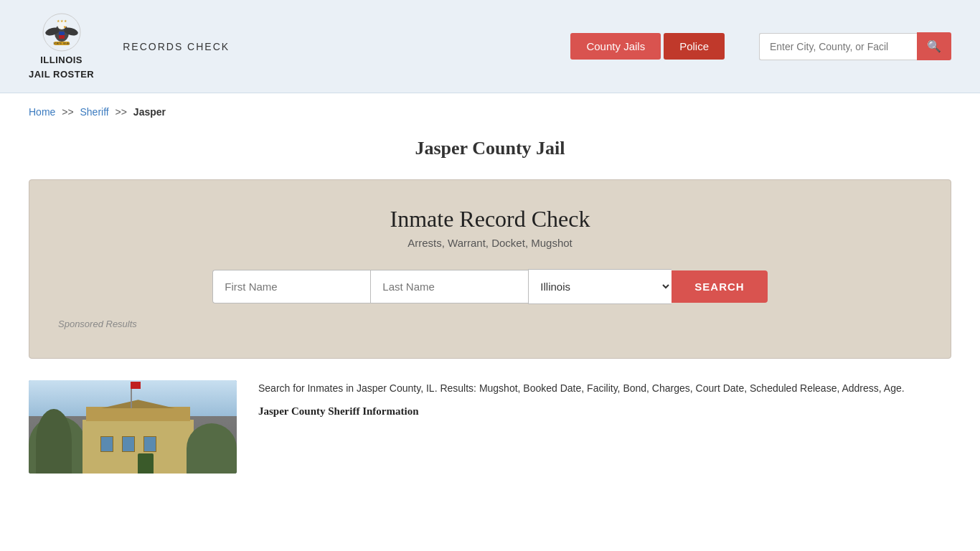 The image size is (980, 551). What do you see at coordinates (176, 47) in the screenshot?
I see `records-check-label: RECORDS CHECK` at bounding box center [176, 47].